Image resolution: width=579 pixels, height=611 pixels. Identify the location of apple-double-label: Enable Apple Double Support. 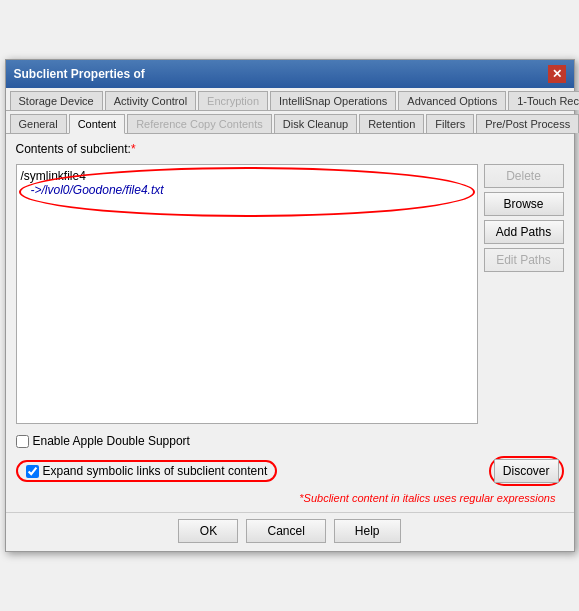
(112, 441).